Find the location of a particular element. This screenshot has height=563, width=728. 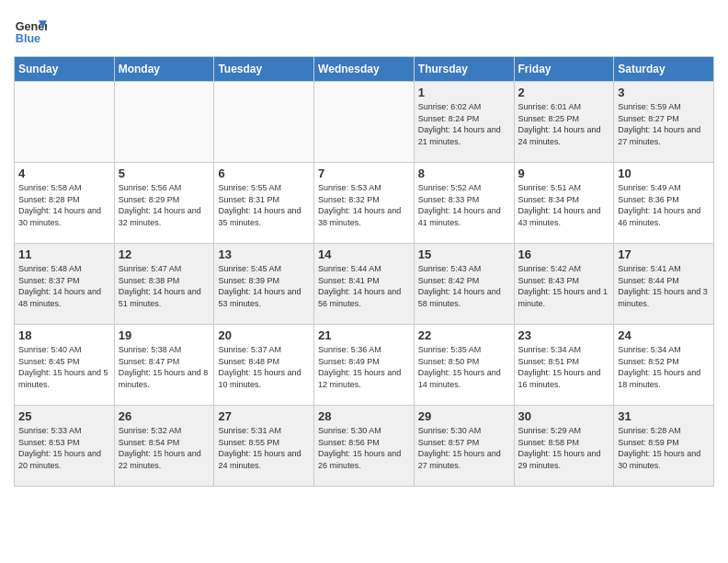

day-info: Sunrise: 5:47 AM Sunset: 8:38 PM Dayligh… is located at coordinates (165, 286).